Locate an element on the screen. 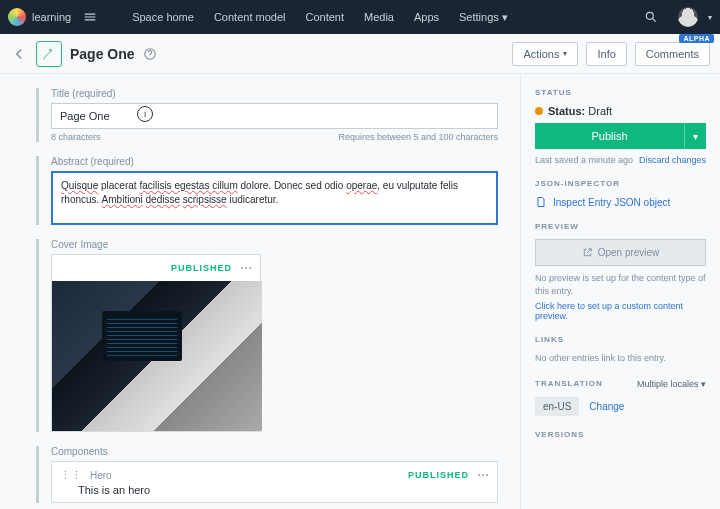 The height and width of the screenshot is (509, 720). change-locale-link: Change is located at coordinates (606, 406).